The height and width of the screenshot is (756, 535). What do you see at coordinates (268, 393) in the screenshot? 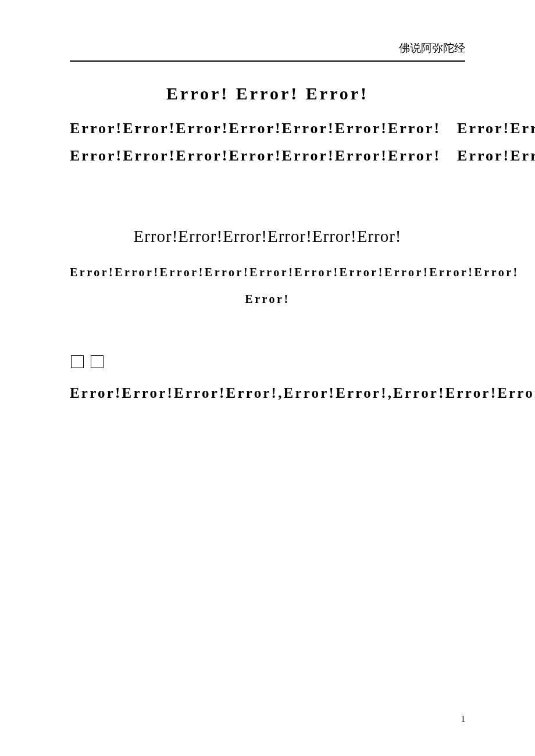
I see `body-paragraph: Error!Error!Error!Error!,Error!Error!,Er…` at bounding box center [268, 393].